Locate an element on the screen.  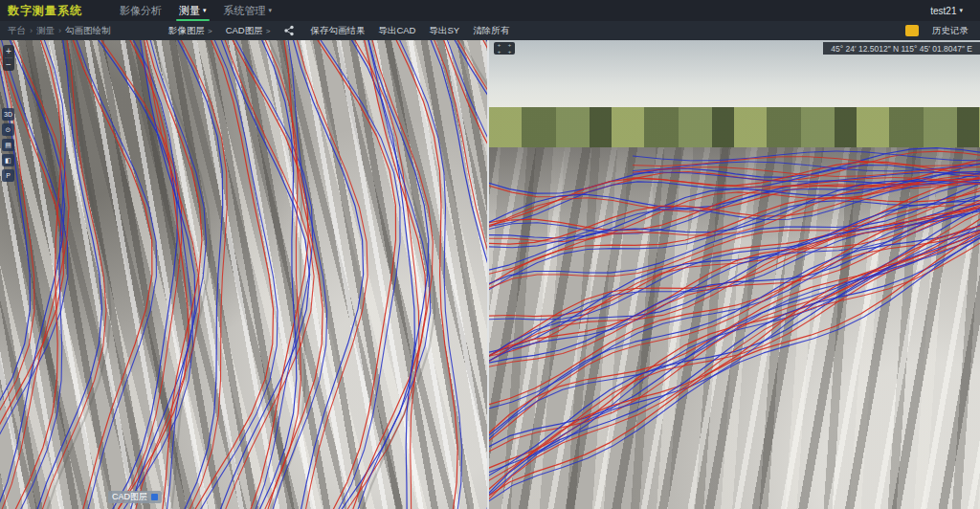
notification-badge is located at coordinates (912, 31).